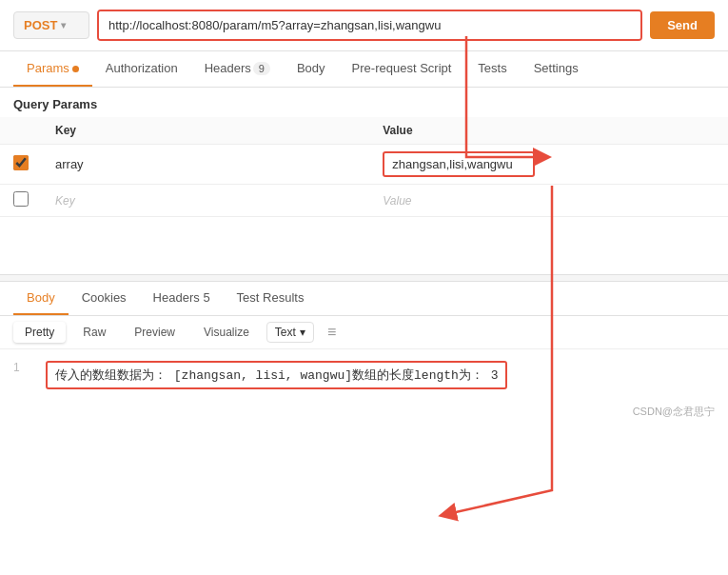 The height and width of the screenshot is (575, 728). What do you see at coordinates (238, 69) in the screenshot?
I see `tab-headers: Headers9` at bounding box center [238, 69].